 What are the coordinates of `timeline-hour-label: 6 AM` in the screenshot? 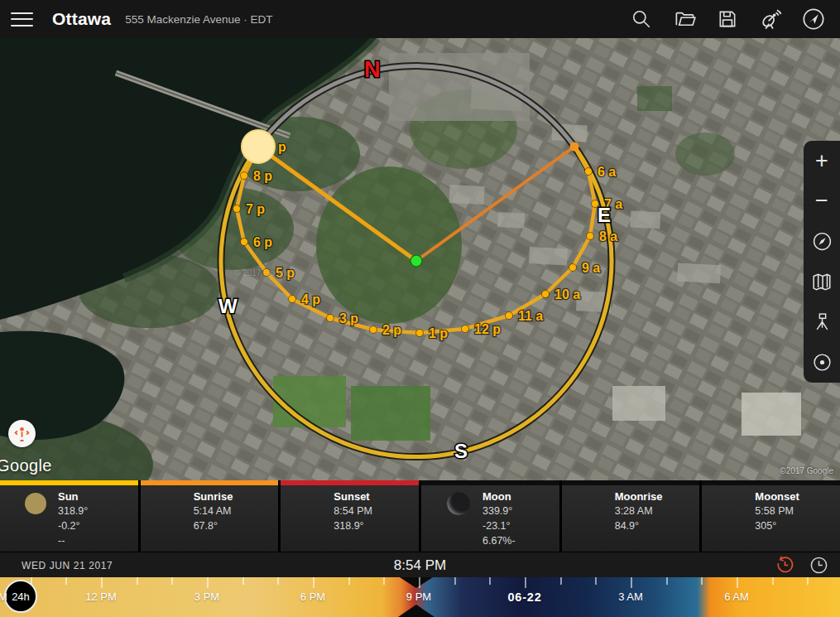 It's located at (737, 596).